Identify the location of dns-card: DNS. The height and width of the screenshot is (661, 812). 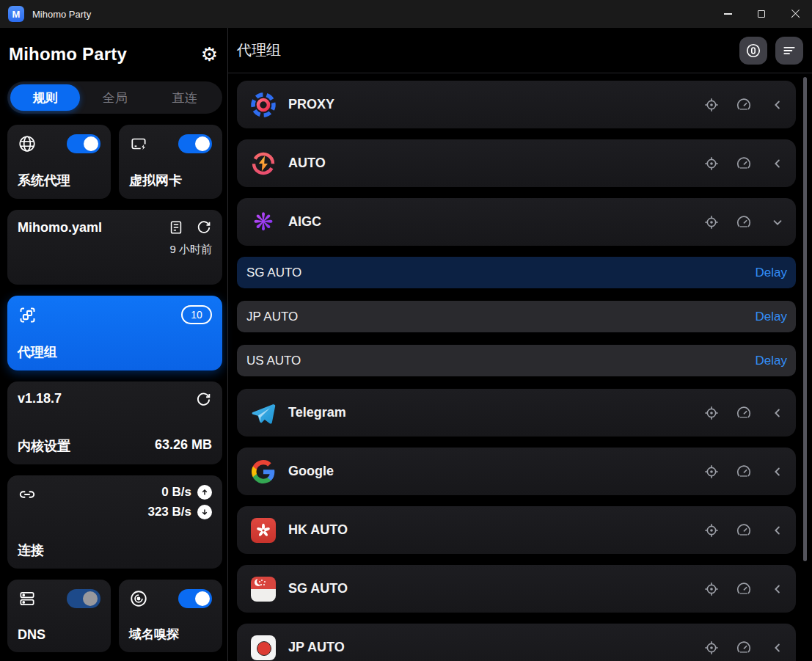
(59, 616).